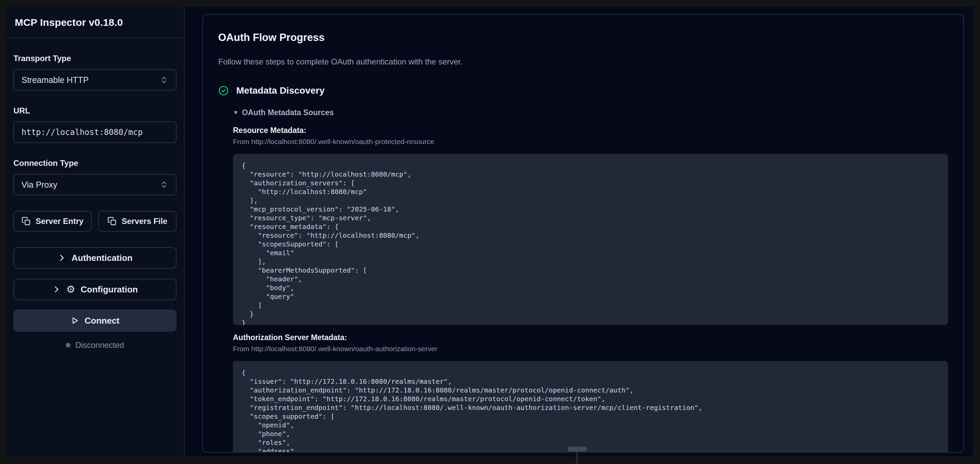 The image size is (980, 464). What do you see at coordinates (224, 91) in the screenshot?
I see `check-circle-icon` at bounding box center [224, 91].